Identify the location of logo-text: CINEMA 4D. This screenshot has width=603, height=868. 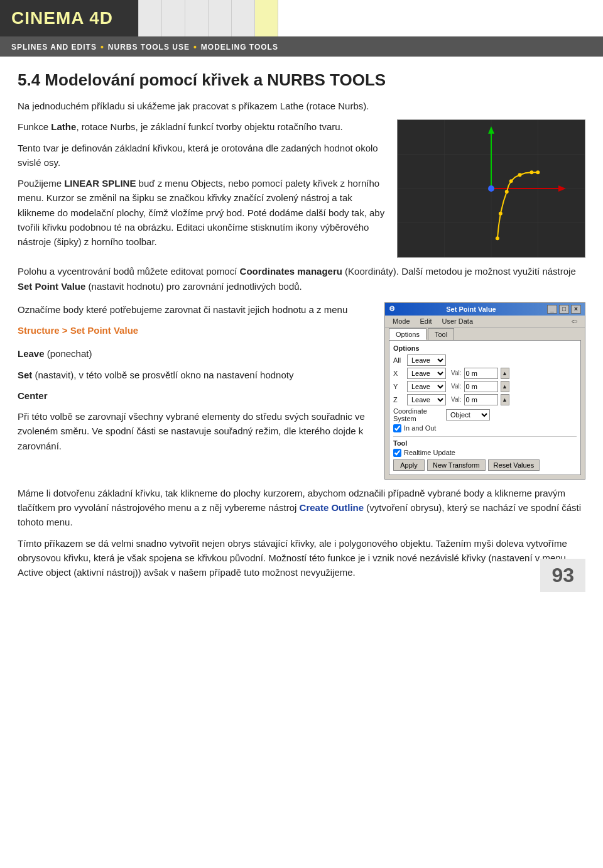
(62, 18).